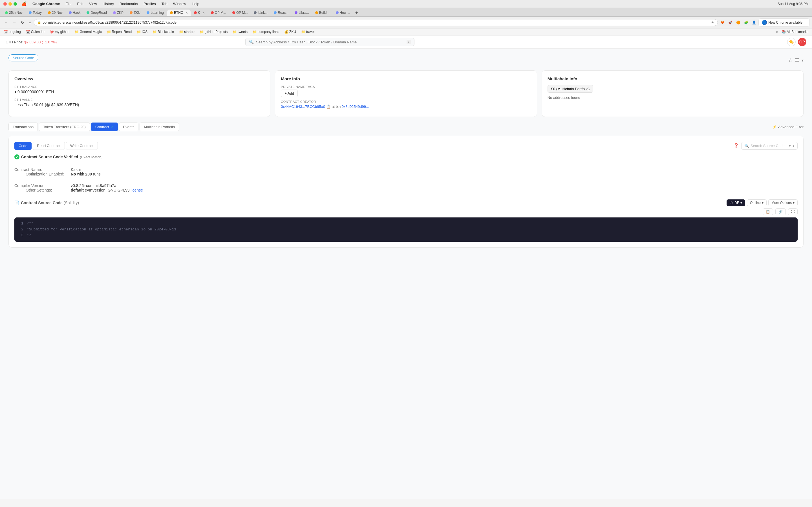 This screenshot has width=812, height=507. I want to click on user-icon: OP, so click(802, 42).